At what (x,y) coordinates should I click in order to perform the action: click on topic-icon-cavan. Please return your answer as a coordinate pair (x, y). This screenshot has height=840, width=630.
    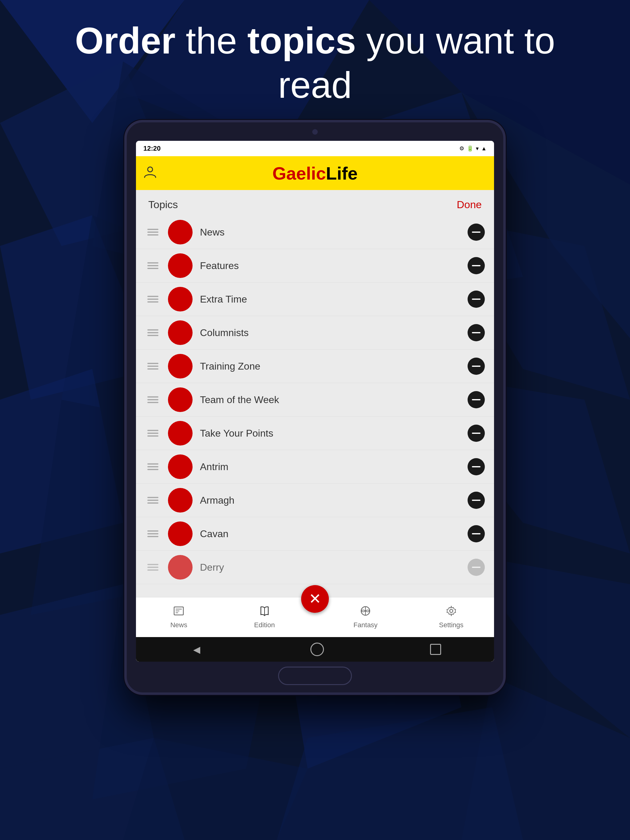
    Looking at the image, I should click on (180, 534).